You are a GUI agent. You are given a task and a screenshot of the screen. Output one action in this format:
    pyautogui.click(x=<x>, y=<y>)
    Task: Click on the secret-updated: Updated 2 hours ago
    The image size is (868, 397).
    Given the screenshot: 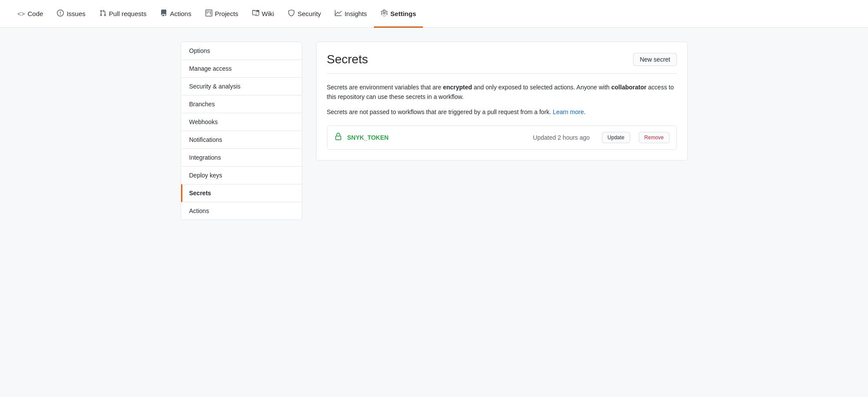 What is the action you would take?
    pyautogui.click(x=561, y=138)
    